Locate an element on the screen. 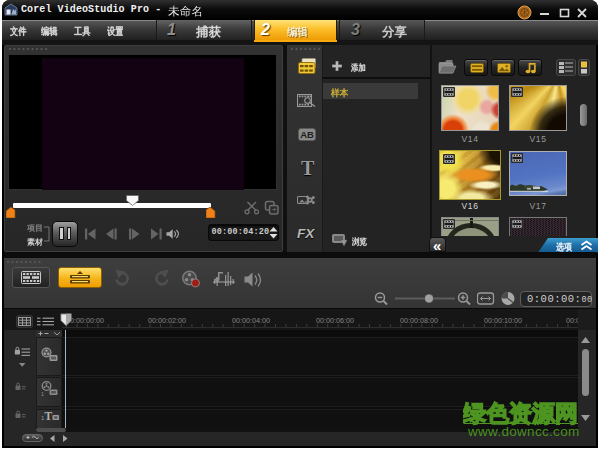 This screenshot has width=600, height=450. svg-text: AB is located at coordinates (307, 134).